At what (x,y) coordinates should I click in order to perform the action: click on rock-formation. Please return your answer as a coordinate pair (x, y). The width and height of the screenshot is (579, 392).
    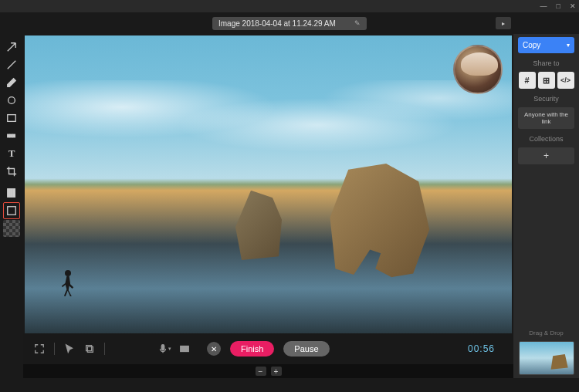
    Looking at the image, I should click on (260, 227).